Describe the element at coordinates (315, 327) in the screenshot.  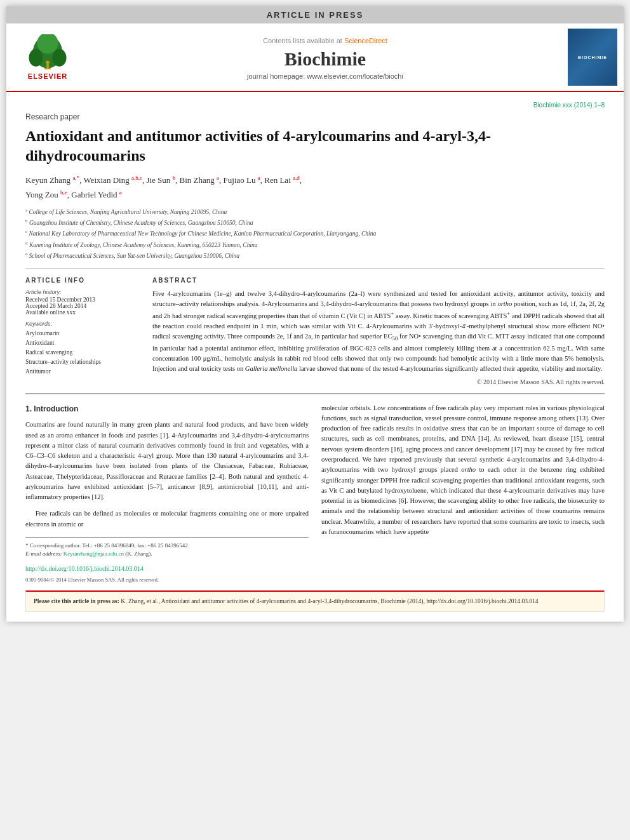
I see `info-abstract-section: ARTICLE INFO Article history: Received 1…` at that location.